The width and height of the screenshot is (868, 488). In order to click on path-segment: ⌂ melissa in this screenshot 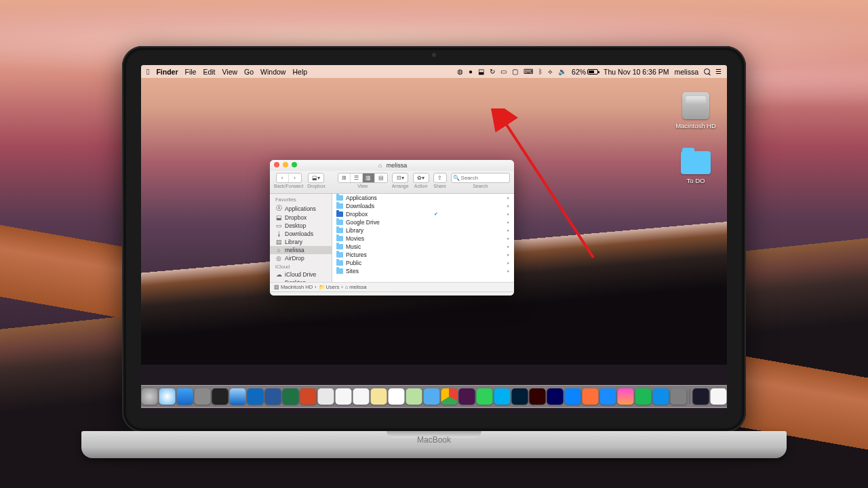, I will do `click(356, 287)`.